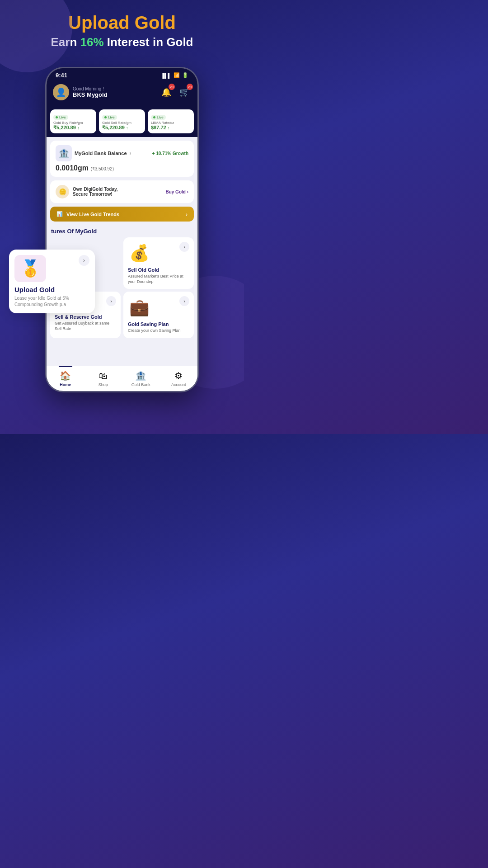 This screenshot has height=868, width=488. I want to click on floating-upload-card: › 🥇 Upload Gold Lease your Idle Gold at …, so click(52, 281).